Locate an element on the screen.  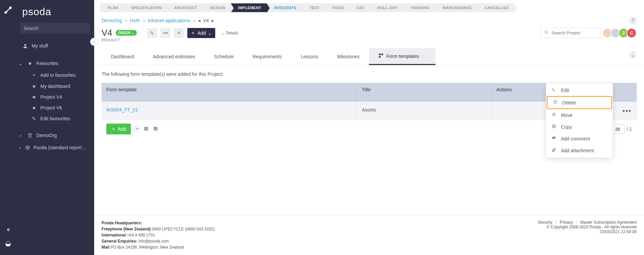
export-csv-icon: sv is located at coordinates (156, 129).